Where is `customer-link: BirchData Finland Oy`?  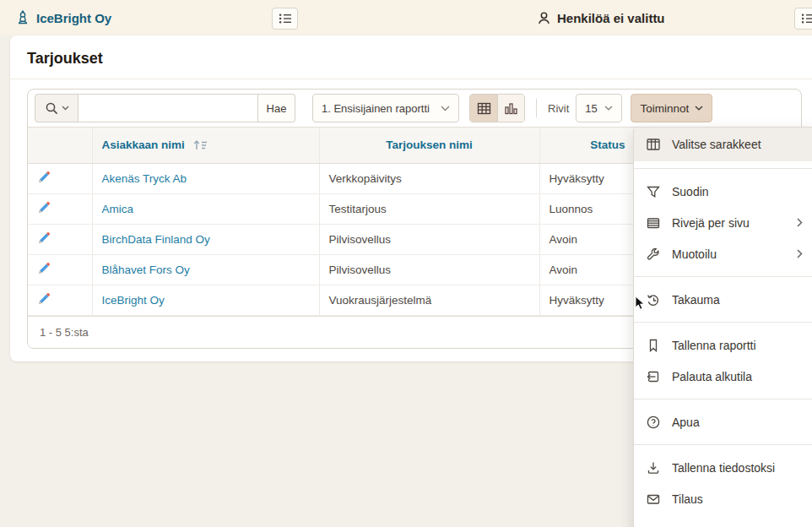 customer-link: BirchData Finland Oy is located at coordinates (156, 240).